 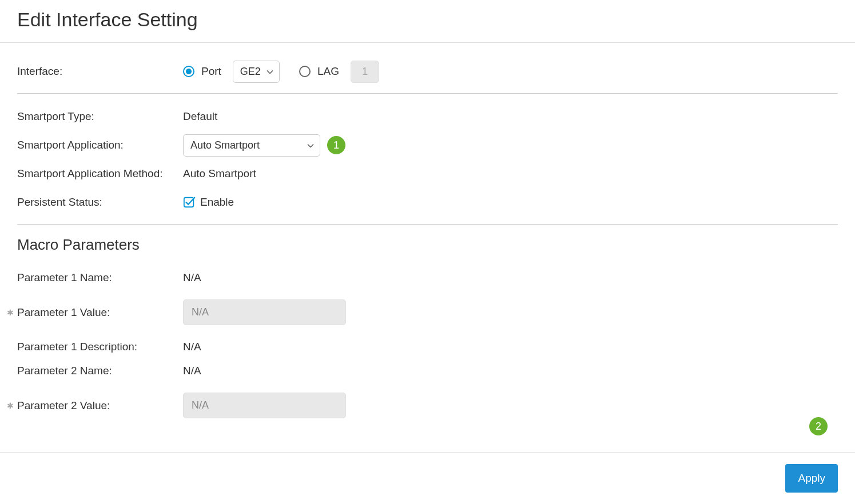 I want to click on smartport-app-select: Auto Smartport, so click(x=252, y=145).